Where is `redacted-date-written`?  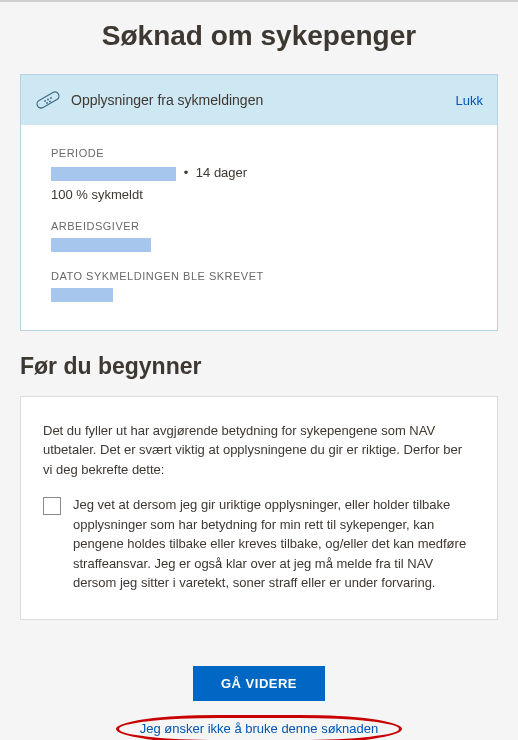 redacted-date-written is located at coordinates (82, 295).